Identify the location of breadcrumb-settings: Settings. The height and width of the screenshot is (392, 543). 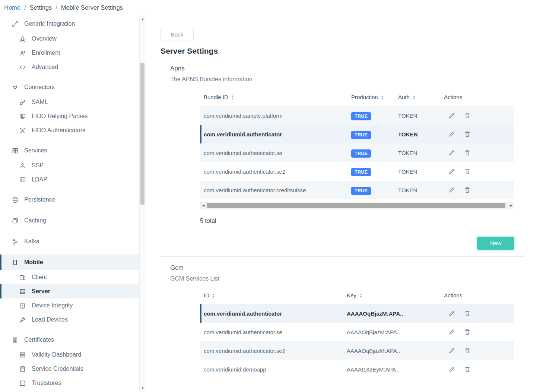
(41, 7).